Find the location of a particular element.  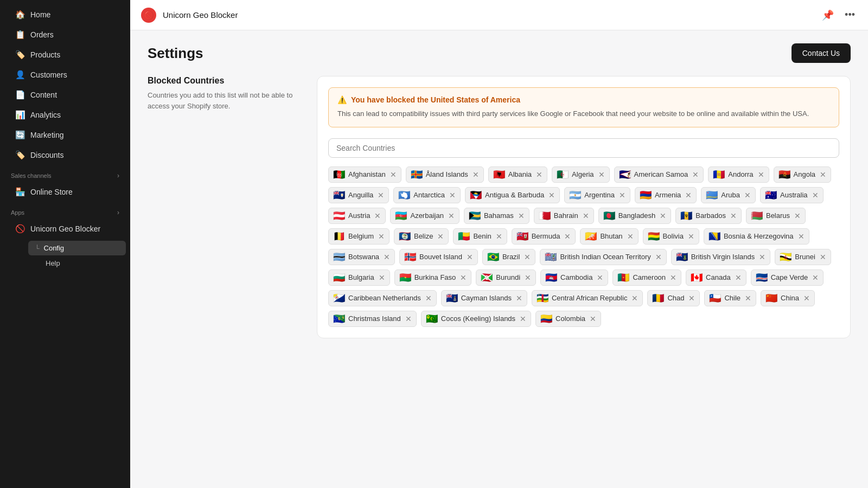

list-item: 🇦🇮Anguilla✕ is located at coordinates (359, 195).